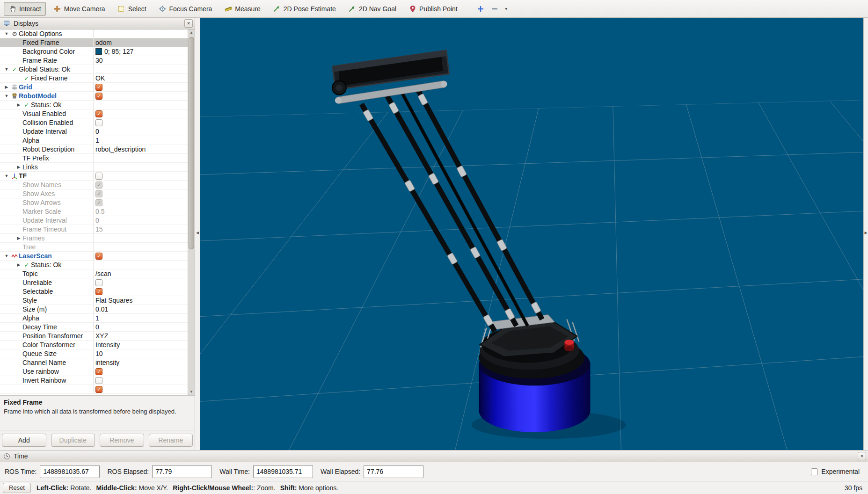 Image resolution: width=868 pixels, height=494 pixels. Describe the element at coordinates (94, 381) in the screenshot. I see `tree-row-invert-rainbow: Invert Rainbow` at that location.